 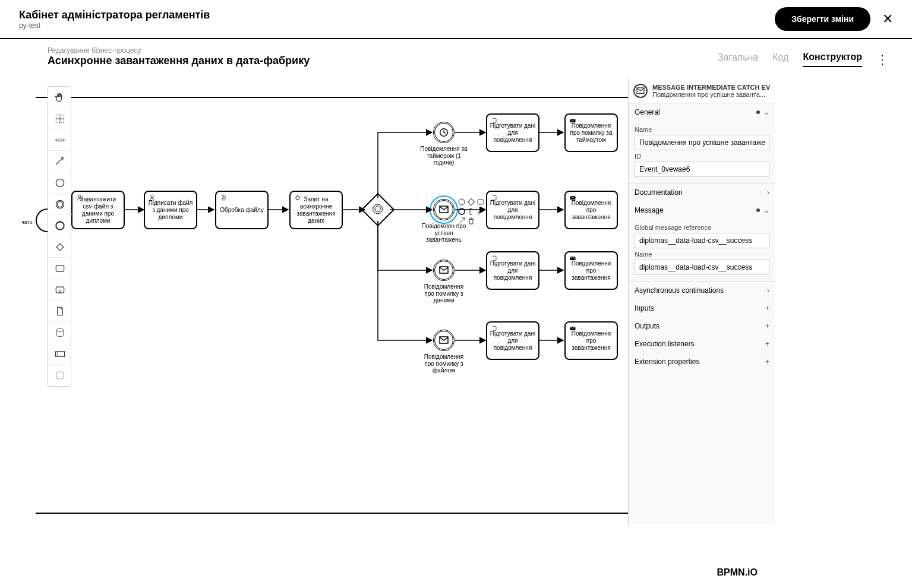 What do you see at coordinates (702, 169) in the screenshot?
I see `id-input` at bounding box center [702, 169].